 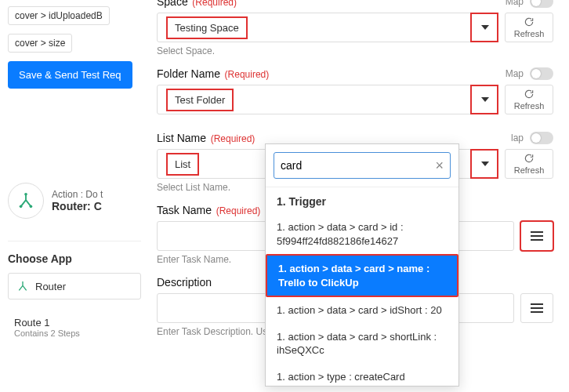 I want to click on space-caret, so click(x=484, y=27).